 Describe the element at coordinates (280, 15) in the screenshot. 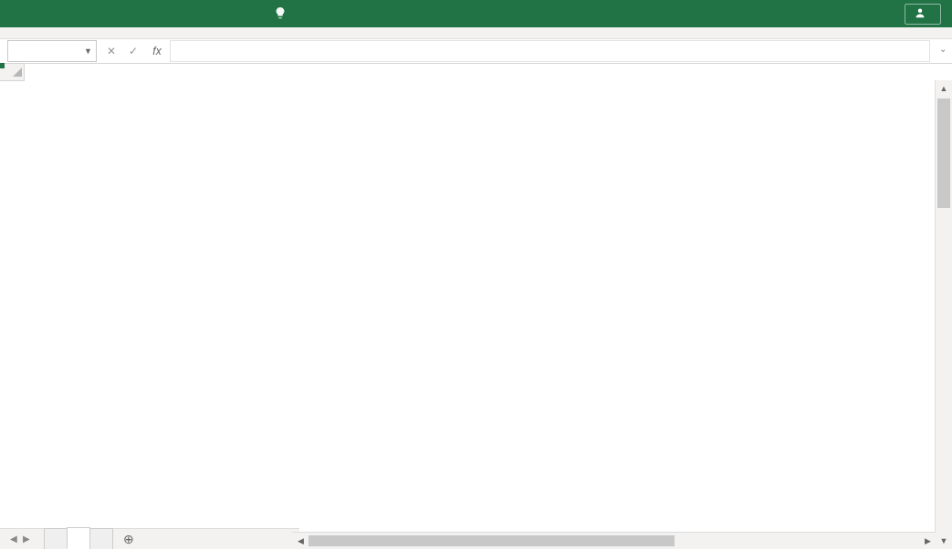

I see `lightbulb-icon` at that location.